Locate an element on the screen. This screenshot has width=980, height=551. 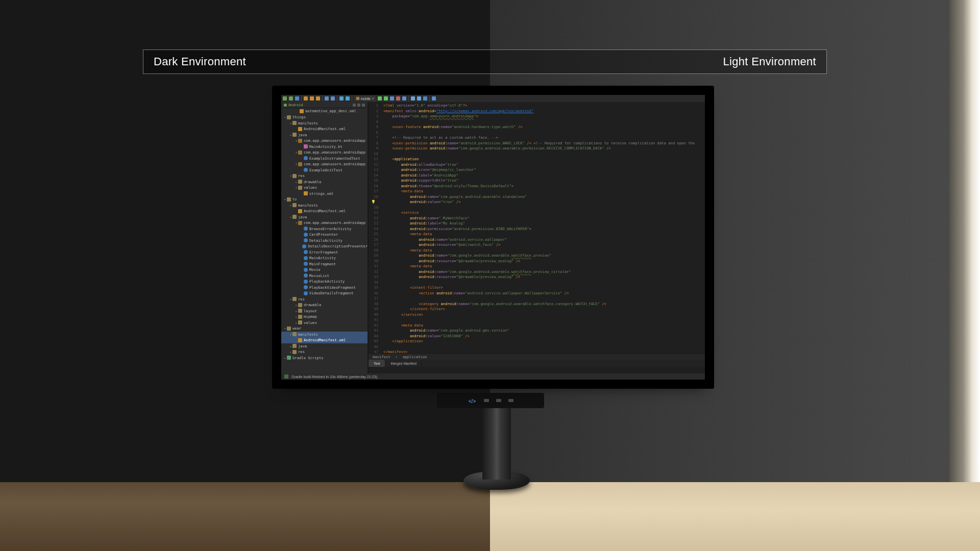
stop-icon is located at coordinates (398, 98).